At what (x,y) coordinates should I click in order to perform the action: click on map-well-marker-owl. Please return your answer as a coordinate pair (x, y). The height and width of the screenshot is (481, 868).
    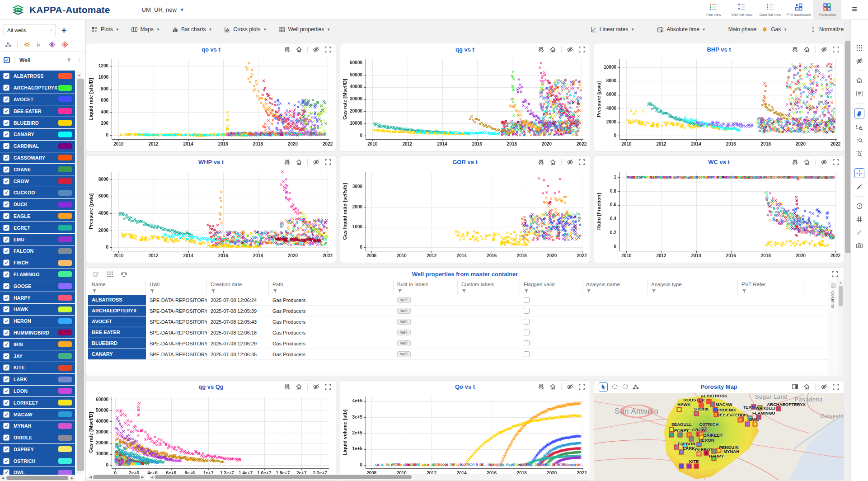
    Looking at the image, I should click on (755, 424).